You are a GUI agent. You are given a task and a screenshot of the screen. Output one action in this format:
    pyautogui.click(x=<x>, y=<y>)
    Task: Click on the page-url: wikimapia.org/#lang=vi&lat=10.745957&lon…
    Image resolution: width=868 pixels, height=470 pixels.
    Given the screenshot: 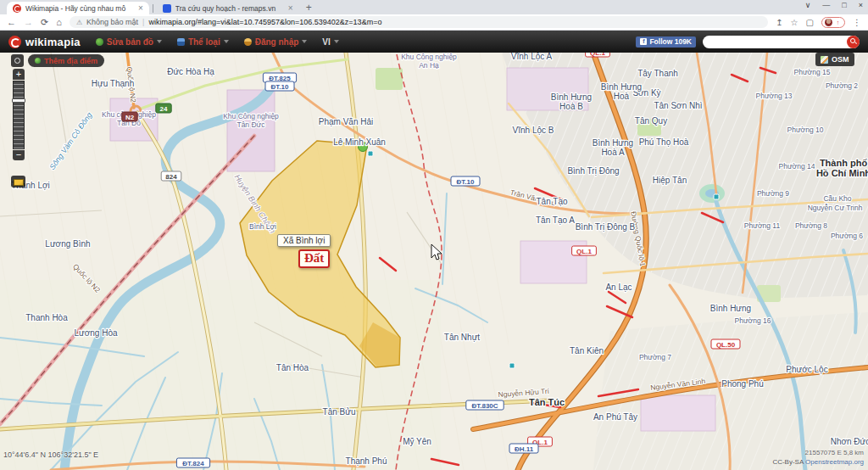 What is the action you would take?
    pyautogui.click(x=264, y=22)
    